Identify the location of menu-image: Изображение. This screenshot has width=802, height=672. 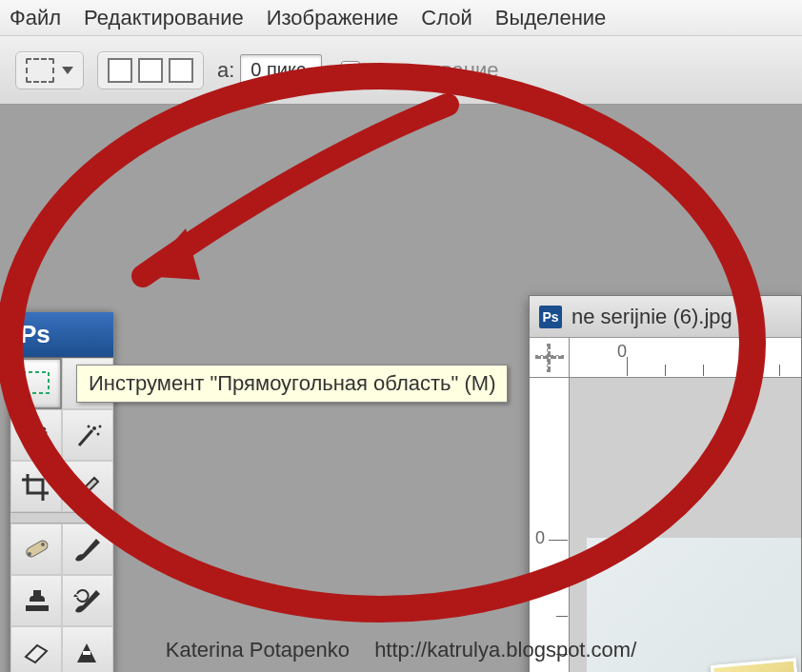
(333, 18).